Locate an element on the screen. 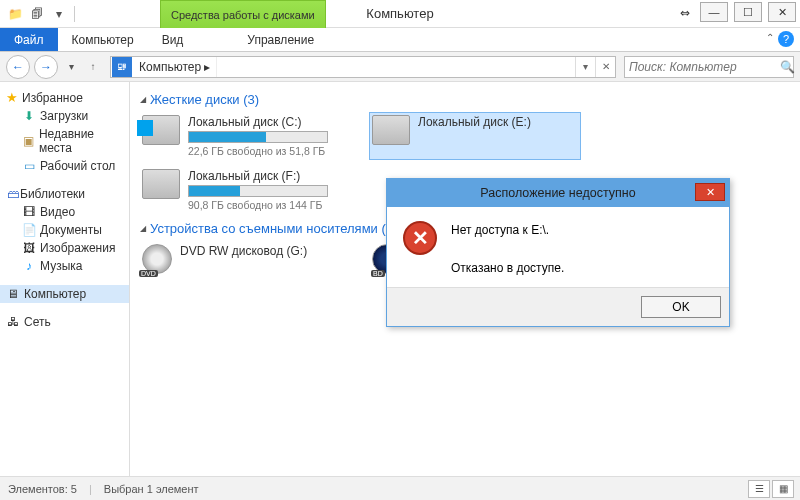 This screenshot has width=800, height=500. navigation-pane: ★Избранное ⬇Загрузки ▣Недавние места ▭Ра… is located at coordinates (65, 281).